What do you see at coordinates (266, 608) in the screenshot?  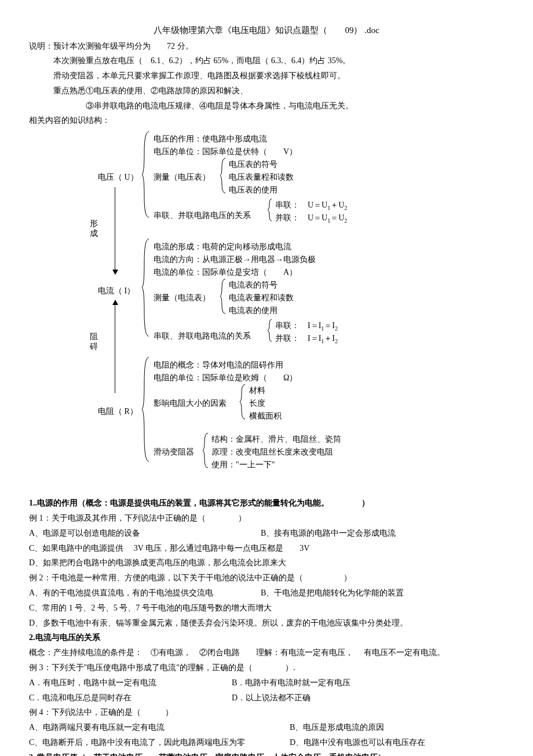 I see `q1e2-option-c: C、常用的 1 号、2 号、5 号、7 号干电池的电压随号数的增大而增大` at bounding box center [266, 608].